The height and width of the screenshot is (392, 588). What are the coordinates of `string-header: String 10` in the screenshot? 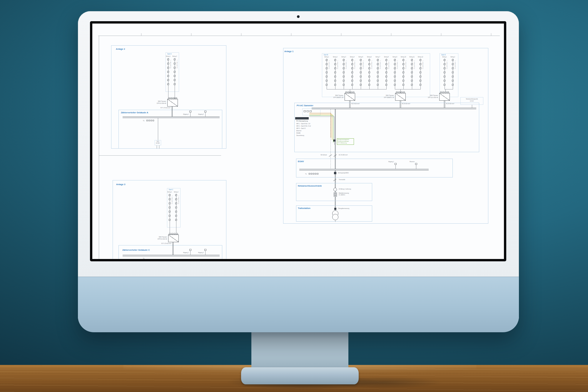 It's located at (403, 57).